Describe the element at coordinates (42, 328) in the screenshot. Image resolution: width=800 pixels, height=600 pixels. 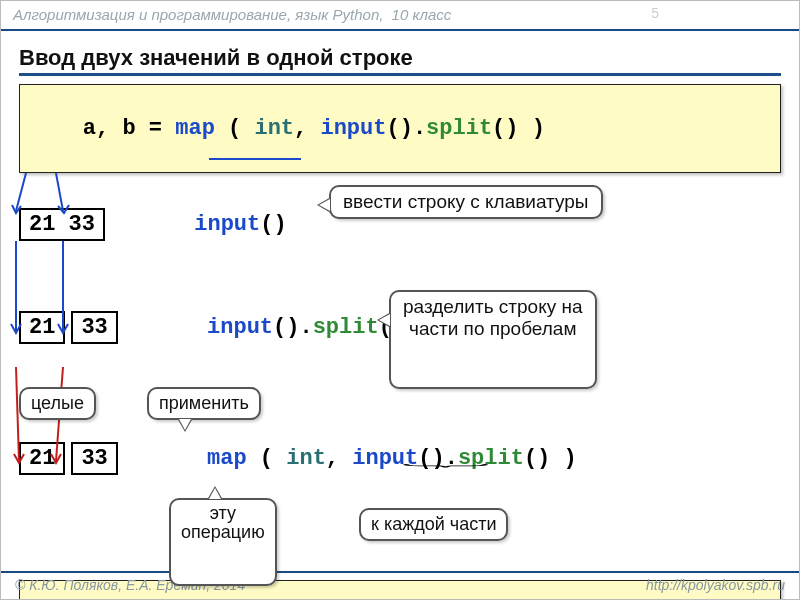
I see `split-chip-1: 21` at that location.